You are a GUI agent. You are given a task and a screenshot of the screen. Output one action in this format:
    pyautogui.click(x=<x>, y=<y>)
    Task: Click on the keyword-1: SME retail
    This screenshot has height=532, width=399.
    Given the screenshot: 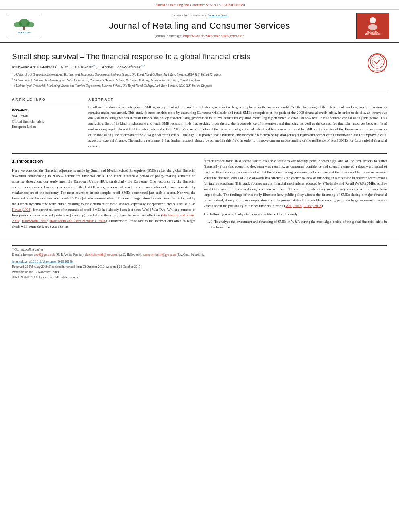 What is the action you would take?
    pyautogui.click(x=46, y=116)
    